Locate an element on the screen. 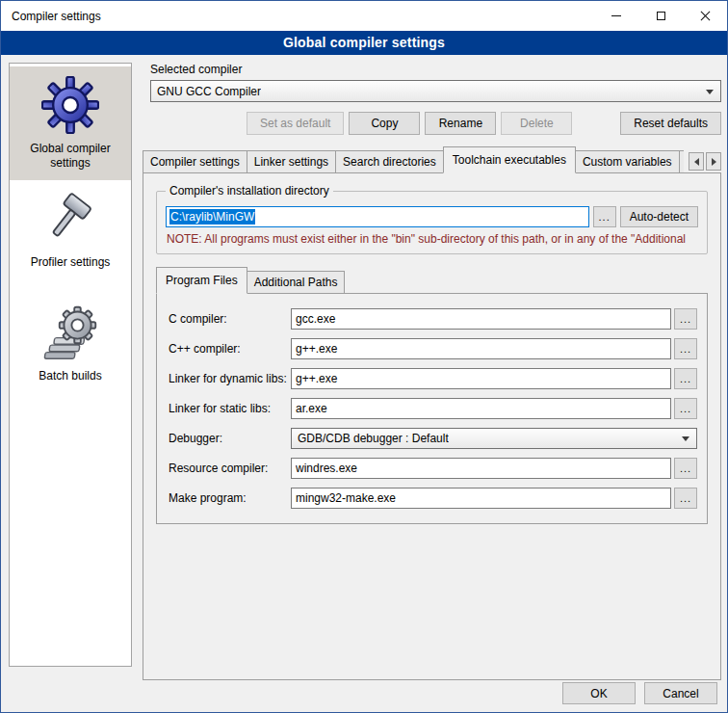 The width and height of the screenshot is (728, 713). row-make-program: Make program:... is located at coordinates (433, 498).